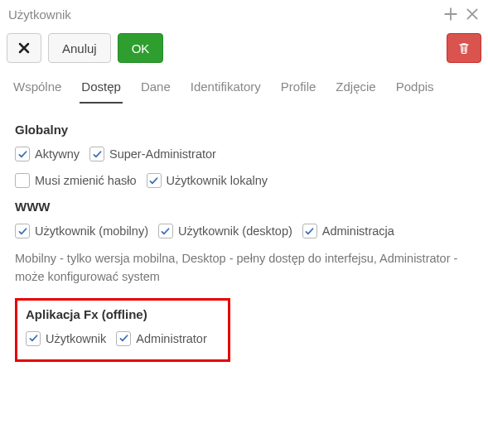 The width and height of the screenshot is (488, 448). I want to click on window-title: Użytkownik, so click(222, 15).